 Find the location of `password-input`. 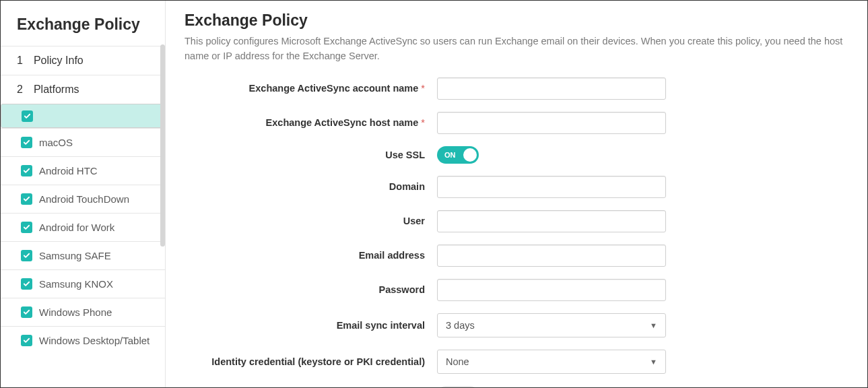

password-input is located at coordinates (552, 290).